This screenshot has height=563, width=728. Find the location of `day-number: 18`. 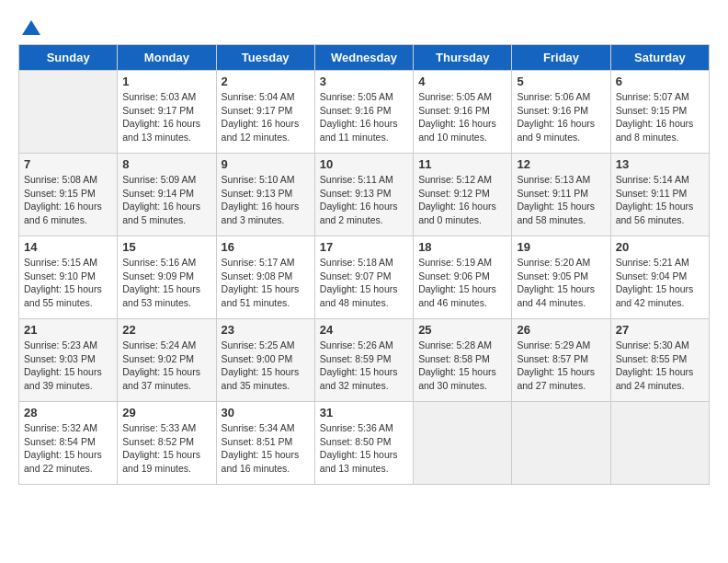

day-number: 18 is located at coordinates (462, 247).